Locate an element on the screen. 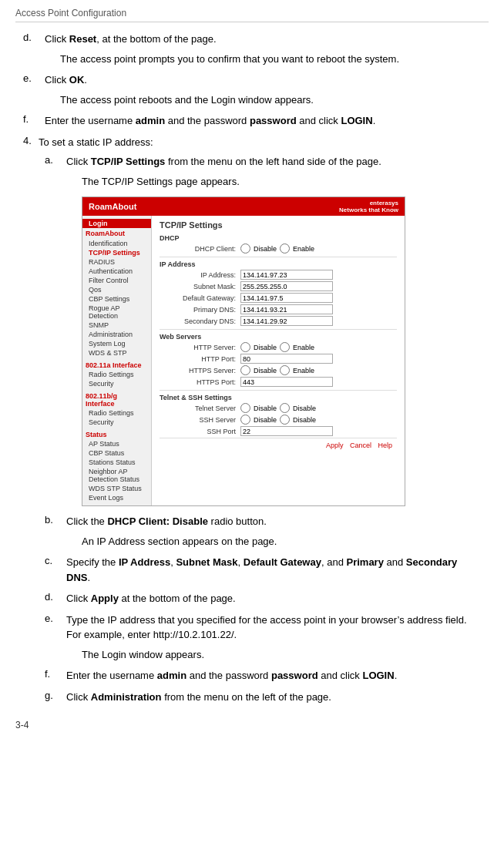 This screenshot has height=863, width=504. nav-identification: Identification is located at coordinates (117, 243).